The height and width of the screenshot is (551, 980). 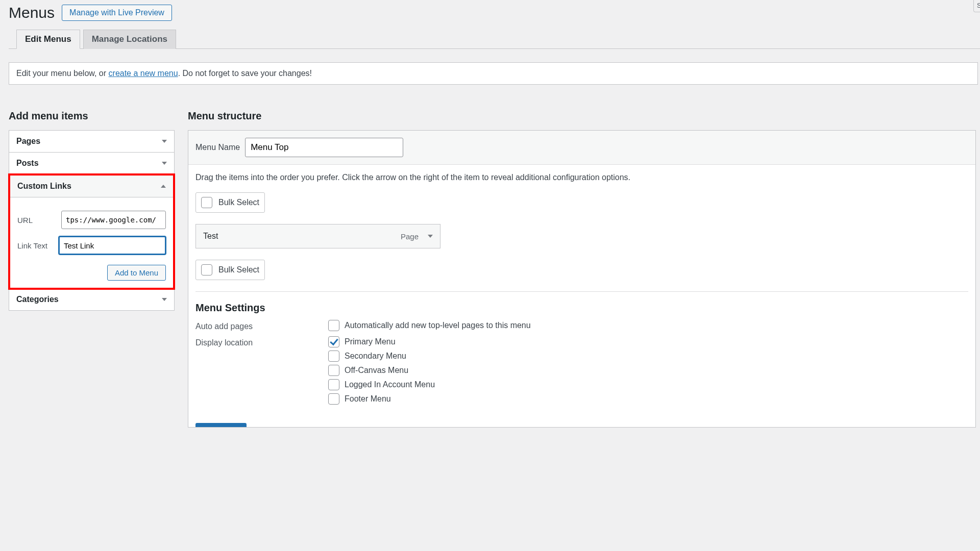 What do you see at coordinates (130, 39) in the screenshot?
I see `tab-manage-locations: Manage Locations` at bounding box center [130, 39].